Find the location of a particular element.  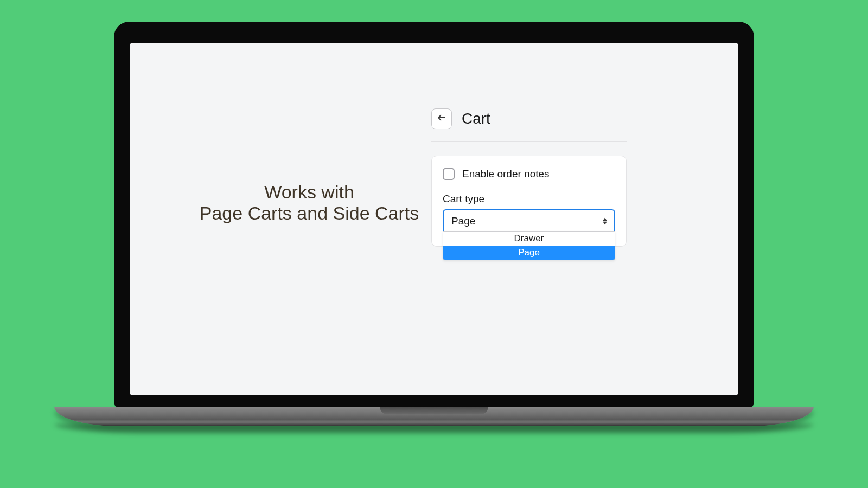

select-caret-icon is located at coordinates (605, 221).